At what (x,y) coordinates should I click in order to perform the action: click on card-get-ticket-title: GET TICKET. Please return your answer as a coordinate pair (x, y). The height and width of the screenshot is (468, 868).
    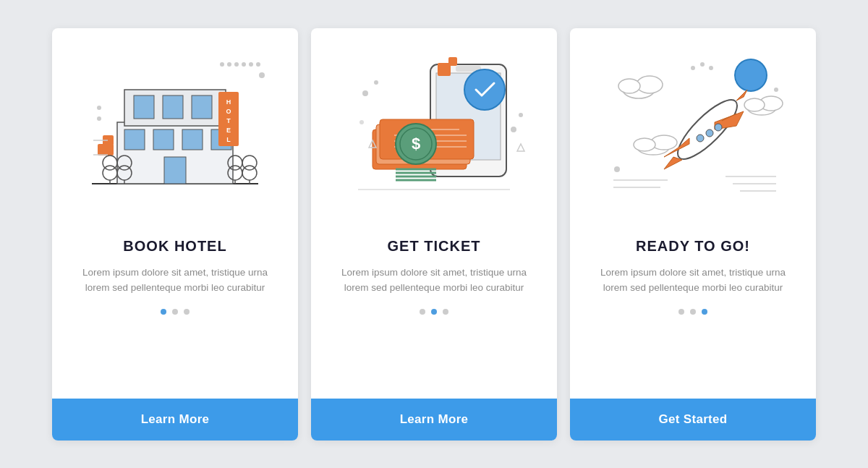
    Looking at the image, I should click on (434, 246).